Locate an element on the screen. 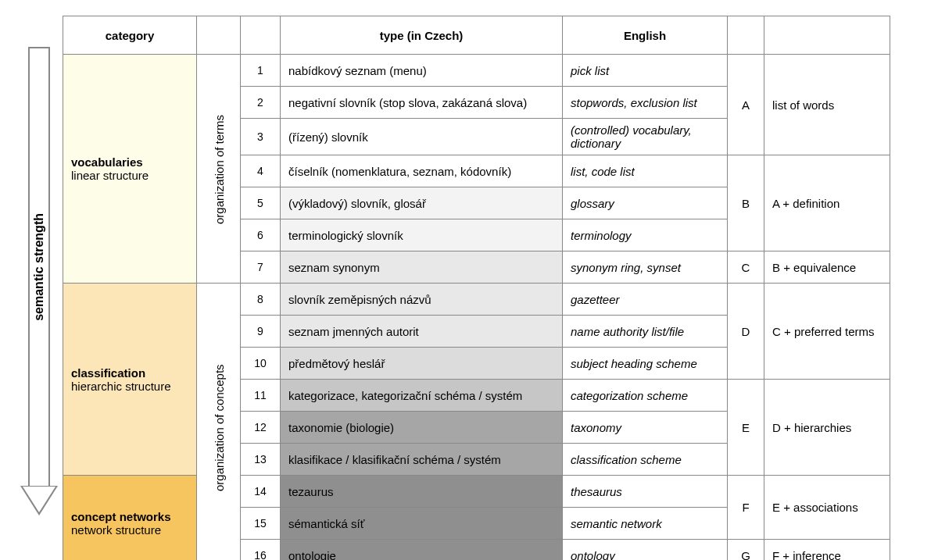 The width and height of the screenshot is (938, 560). table-row: vocabularies linear structure organizati… is located at coordinates (477, 70).